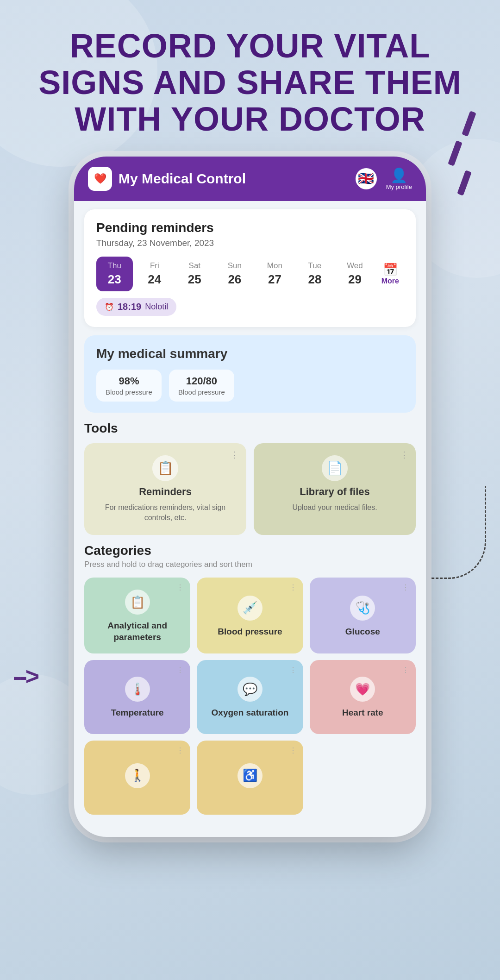  I want to click on cat-name: Glucose, so click(363, 632).